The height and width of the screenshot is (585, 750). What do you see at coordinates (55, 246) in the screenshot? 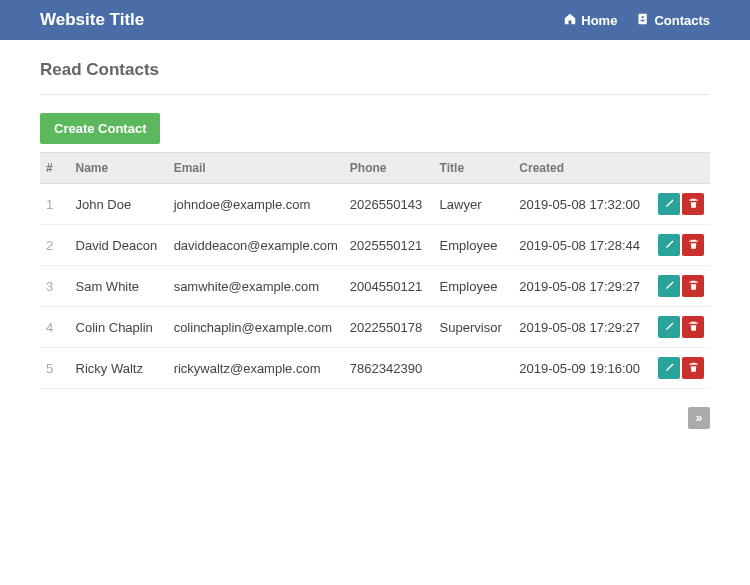
I see `cell-idx: 2` at bounding box center [55, 246].